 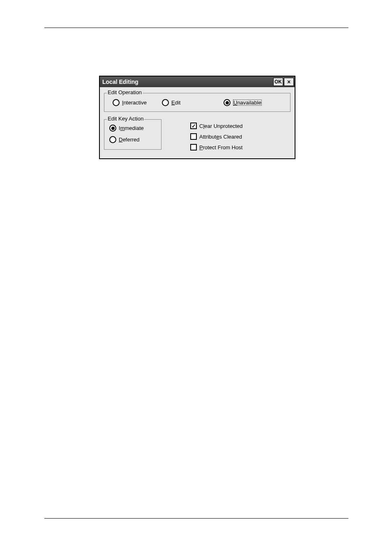 I want to click on radio-unavailable: Unavailable, so click(x=242, y=103).